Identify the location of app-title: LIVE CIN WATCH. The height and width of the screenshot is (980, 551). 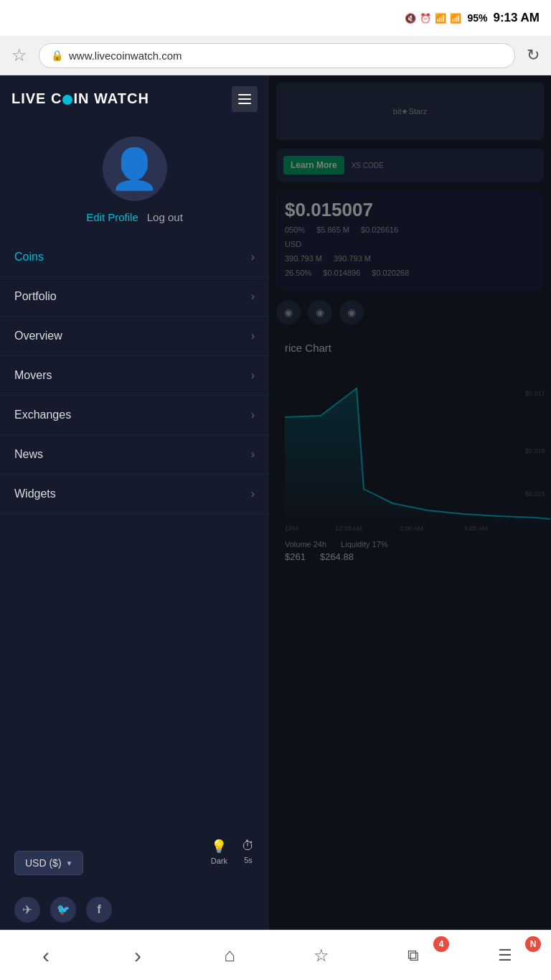
(80, 99).